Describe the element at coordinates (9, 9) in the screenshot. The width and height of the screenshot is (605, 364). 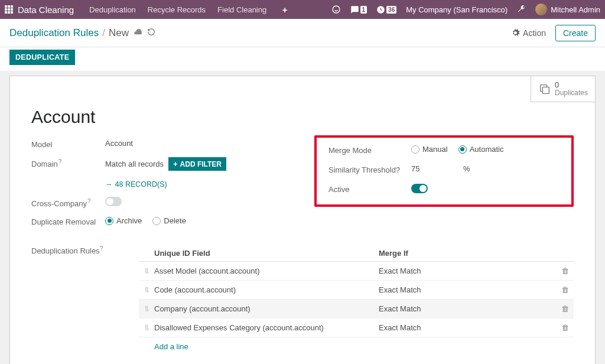
I see `apps-icon` at that location.